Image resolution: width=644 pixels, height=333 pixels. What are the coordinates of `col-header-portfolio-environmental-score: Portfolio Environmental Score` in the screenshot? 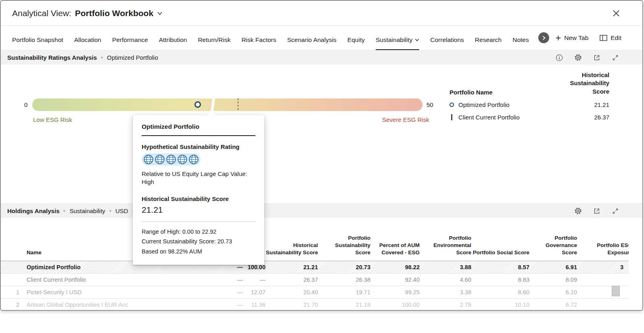 It's located at (445, 239).